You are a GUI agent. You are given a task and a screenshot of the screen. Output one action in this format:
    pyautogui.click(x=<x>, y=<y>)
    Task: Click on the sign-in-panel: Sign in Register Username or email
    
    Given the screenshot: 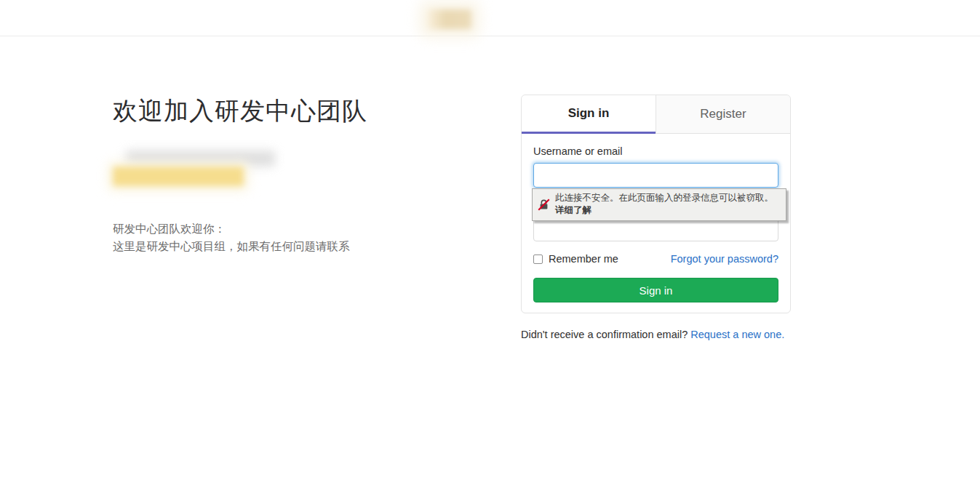 What is the action you would take?
    pyautogui.click(x=656, y=204)
    